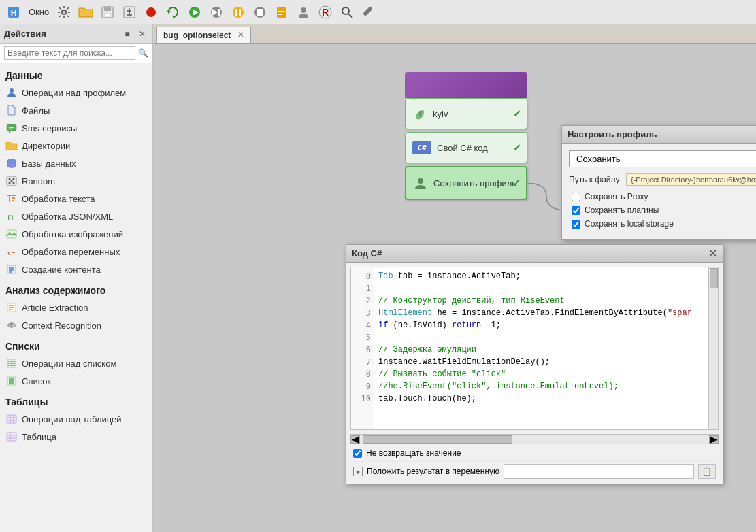 This screenshot has height=532, width=756. What do you see at coordinates (707, 471) in the screenshot?
I see `copy-result-button: 📋` at bounding box center [707, 471].